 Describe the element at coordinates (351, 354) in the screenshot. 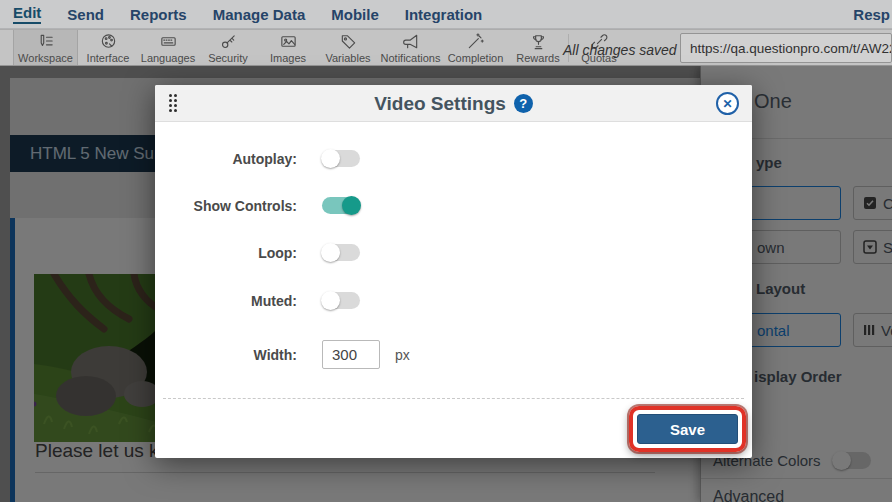

I see `width-input` at that location.